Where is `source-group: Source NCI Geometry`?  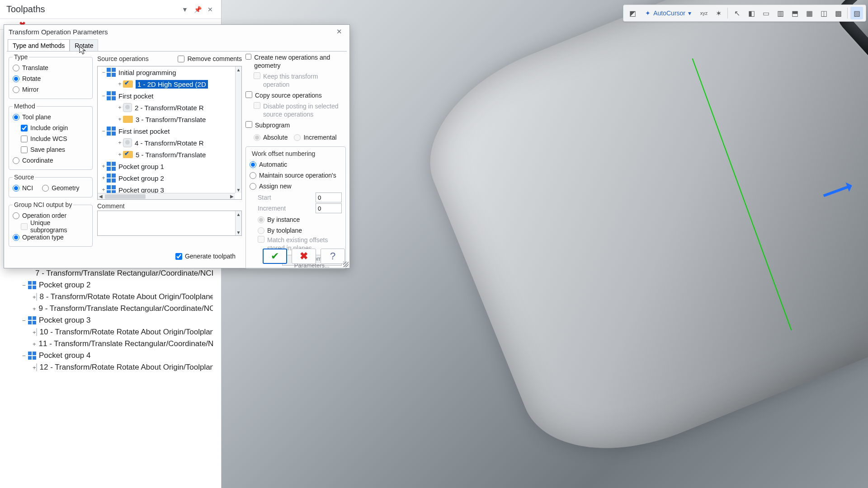 source-group: Source NCI Geometry is located at coordinates (51, 185).